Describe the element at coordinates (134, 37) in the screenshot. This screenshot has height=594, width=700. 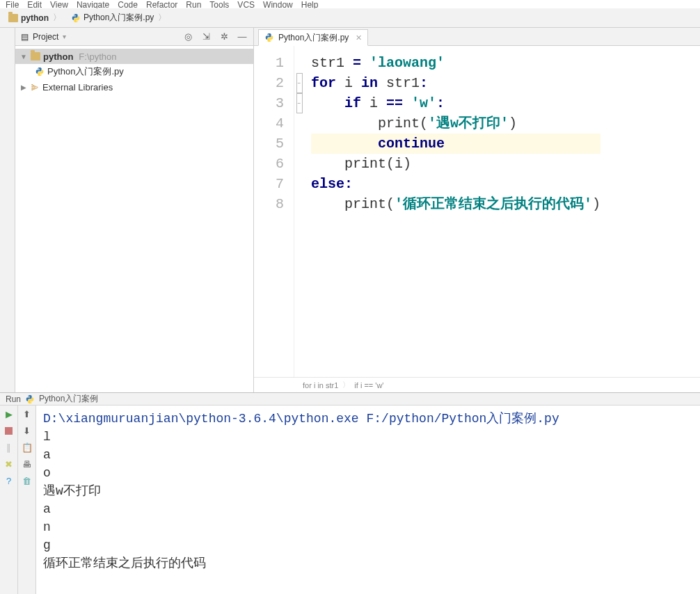
I see `project-header: ▤ Project ▾ ◎ ⇲ ✲ —` at that location.